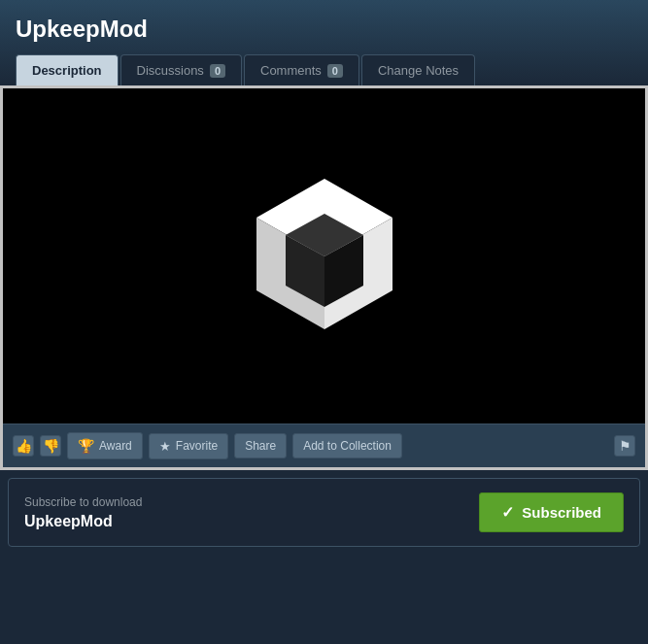 The width and height of the screenshot is (648, 644). I want to click on action-bar: 👍 👎 🏆 Award ★ Favorite Share Add to Coll…, so click(324, 445).